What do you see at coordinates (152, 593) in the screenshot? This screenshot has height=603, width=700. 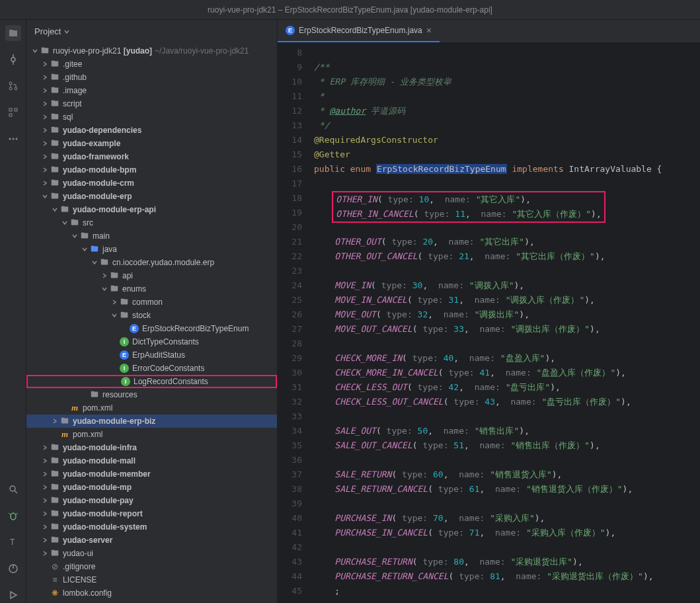 I see `tree-item: ❋lombok.config` at bounding box center [152, 593].